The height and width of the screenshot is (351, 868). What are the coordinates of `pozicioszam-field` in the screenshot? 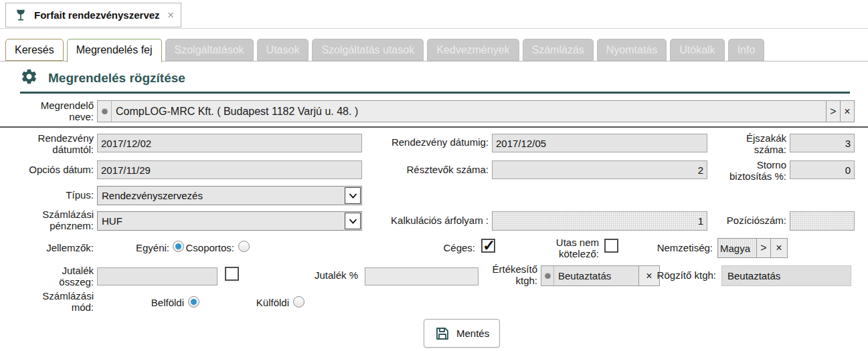 It's located at (822, 221).